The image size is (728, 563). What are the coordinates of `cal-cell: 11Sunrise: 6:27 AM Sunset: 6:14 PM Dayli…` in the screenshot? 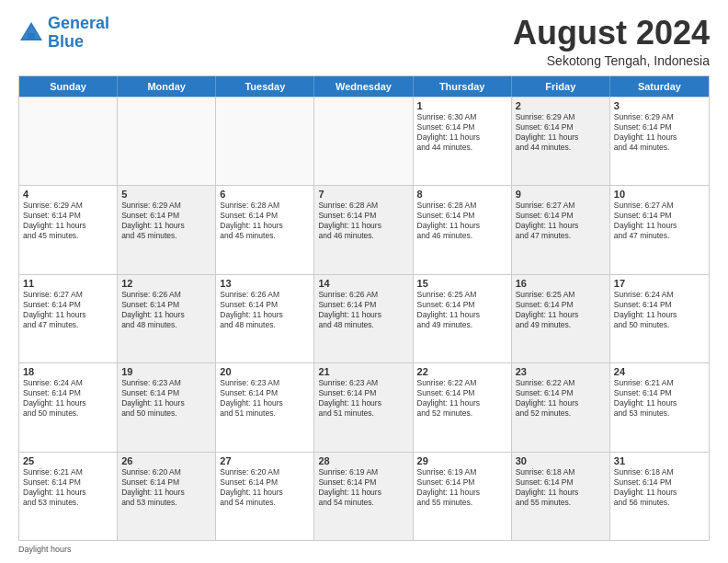 It's located at (68, 318).